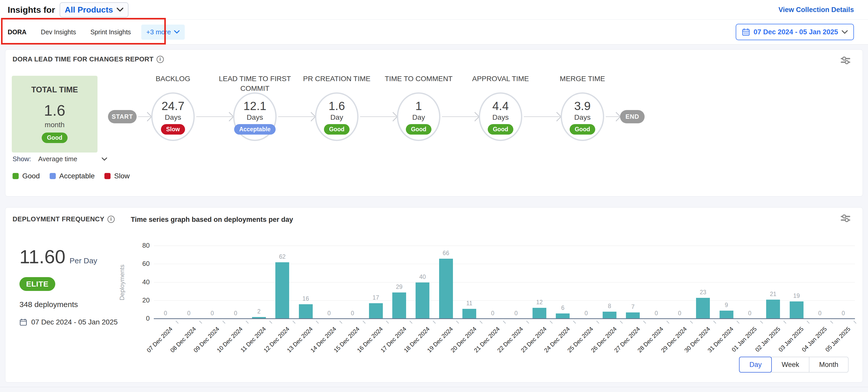 This screenshot has height=392, width=868. Describe the element at coordinates (72, 176) in the screenshot. I see `legend-item-acceptable: Acceptable` at that location.